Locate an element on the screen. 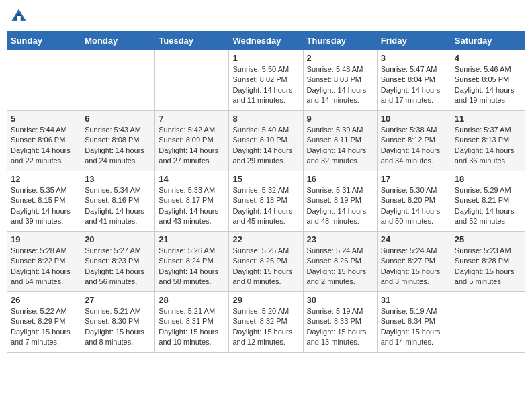  day-info: Sunrise: 5:34 AM Sunset: 8:16 PM Dayligh… is located at coordinates (118, 206).